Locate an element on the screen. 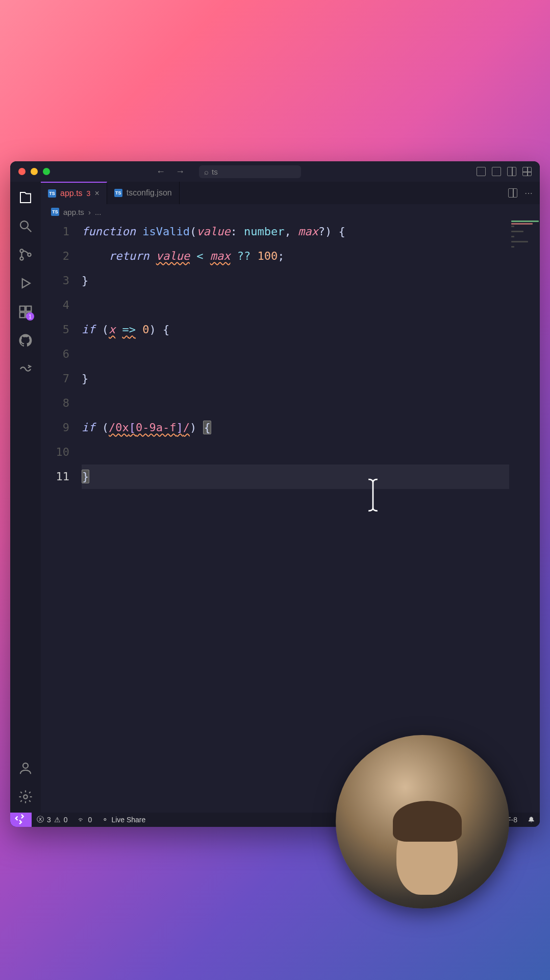  bell-icon: 🔔︎ is located at coordinates (531, 820).